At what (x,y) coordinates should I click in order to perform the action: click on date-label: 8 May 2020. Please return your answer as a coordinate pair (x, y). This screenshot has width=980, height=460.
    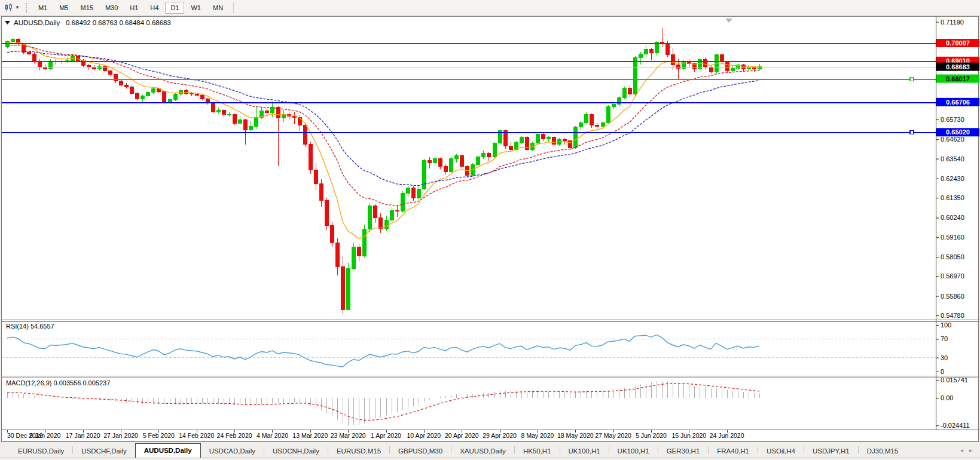
    Looking at the image, I should click on (537, 436).